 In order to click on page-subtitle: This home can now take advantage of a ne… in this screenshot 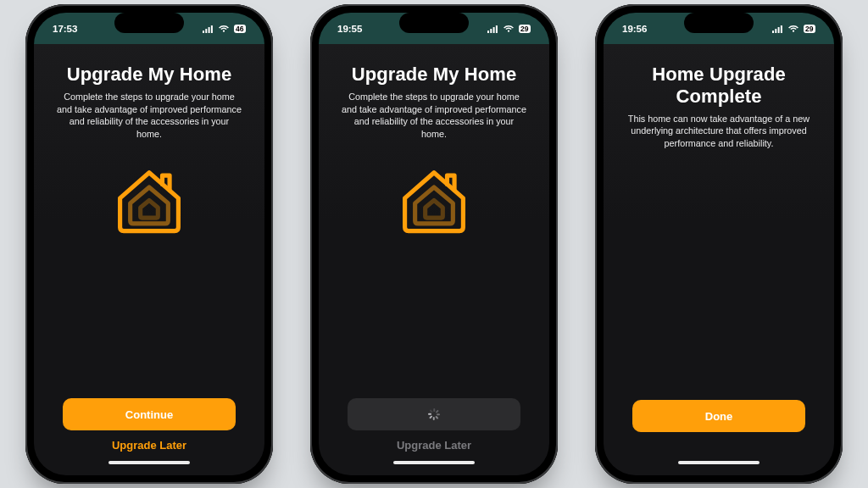, I will do `click(719, 131)`.